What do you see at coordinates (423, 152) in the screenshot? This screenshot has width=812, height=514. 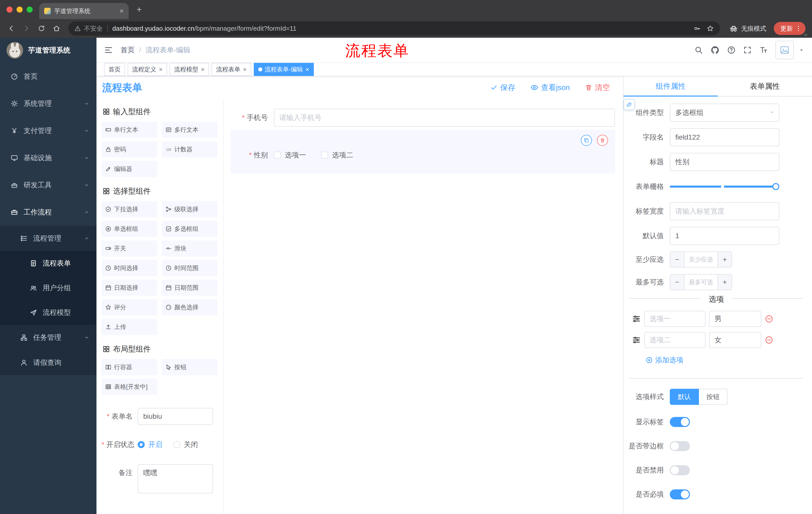 I see `field-gender-selected: 性别 选项一 选项二` at bounding box center [423, 152].